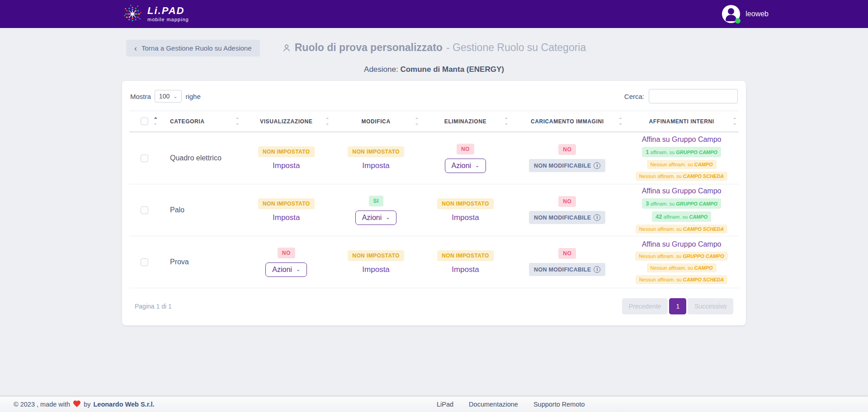 This screenshot has height=412, width=868. What do you see at coordinates (165, 96) in the screenshot?
I see `rows-per-page-value: 100` at bounding box center [165, 96].